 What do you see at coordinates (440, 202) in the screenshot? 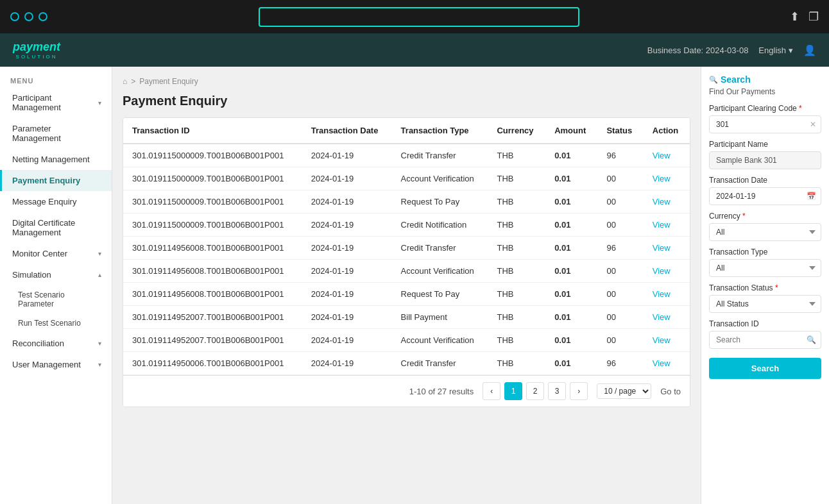
I see `cell-type: Request To Pay` at bounding box center [440, 202].